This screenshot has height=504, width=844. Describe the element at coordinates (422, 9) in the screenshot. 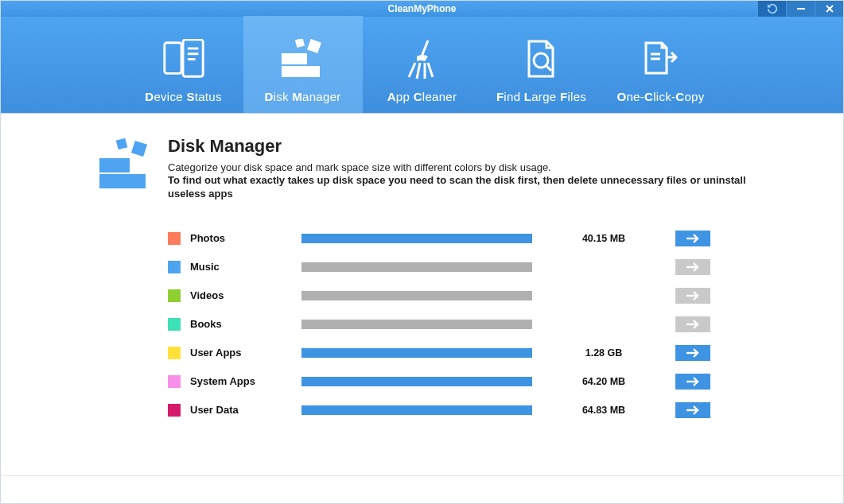

I see `titlebar: CleanMyPhone` at that location.